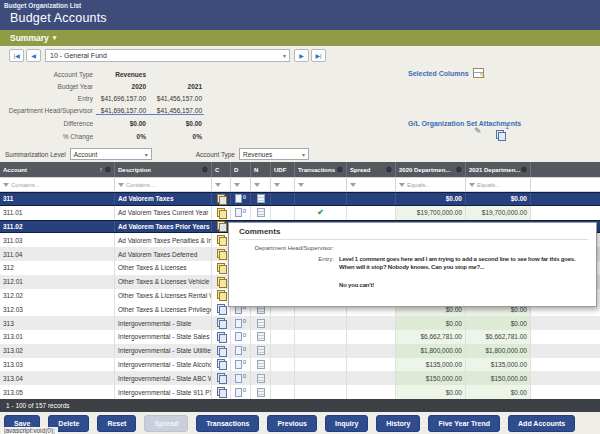 The width and height of the screenshot is (600, 434). What do you see at coordinates (498, 170) in the screenshot?
I see `column-header-2021: 2021 Departmen... ⚙` at bounding box center [498, 170].